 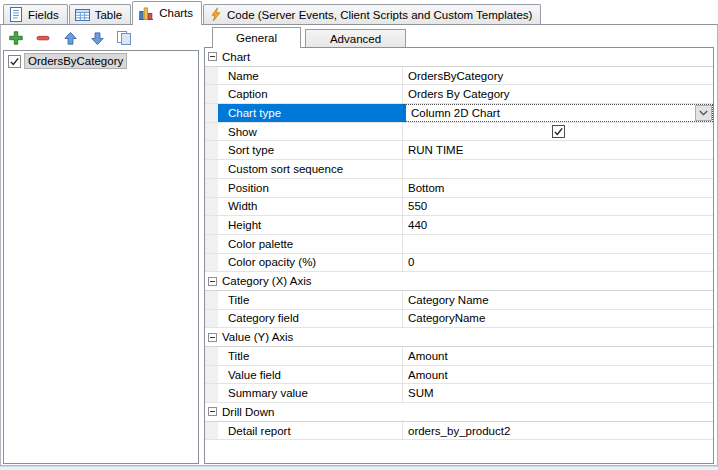 I want to click on property-label: Category field, so click(x=310, y=319).